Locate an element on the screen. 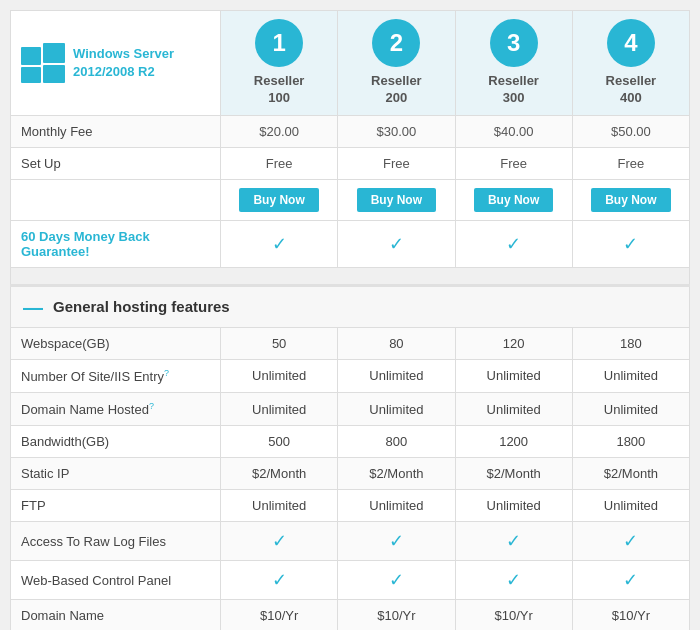  setup-val-1: Free is located at coordinates (280, 163).